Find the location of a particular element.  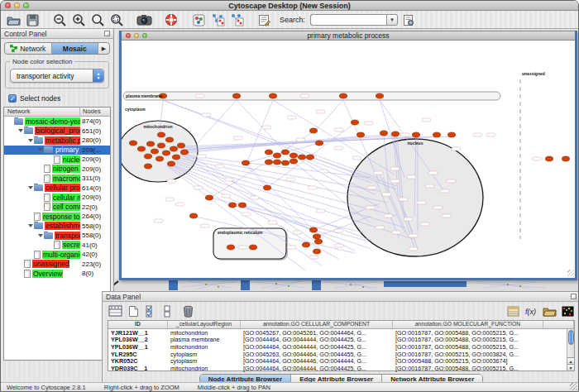

tree-column-network: Network is located at coordinates (42, 112).